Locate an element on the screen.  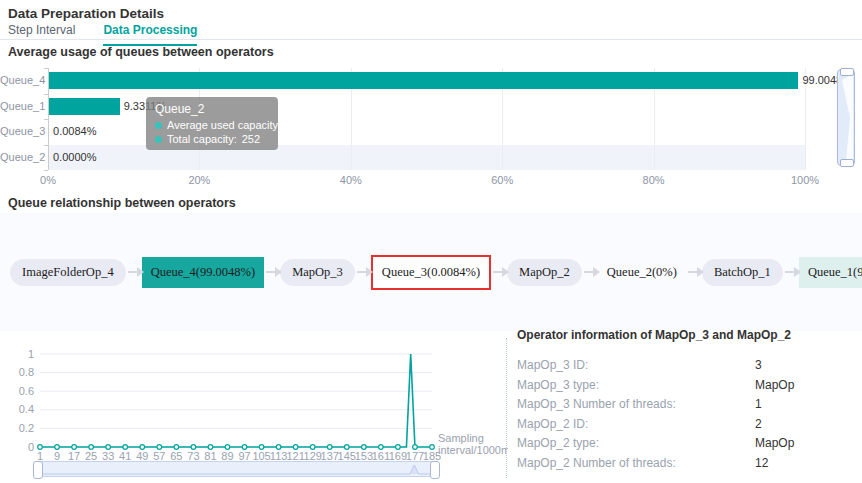
tooltip-row: Total capacity: 252 is located at coordinates (212, 139).